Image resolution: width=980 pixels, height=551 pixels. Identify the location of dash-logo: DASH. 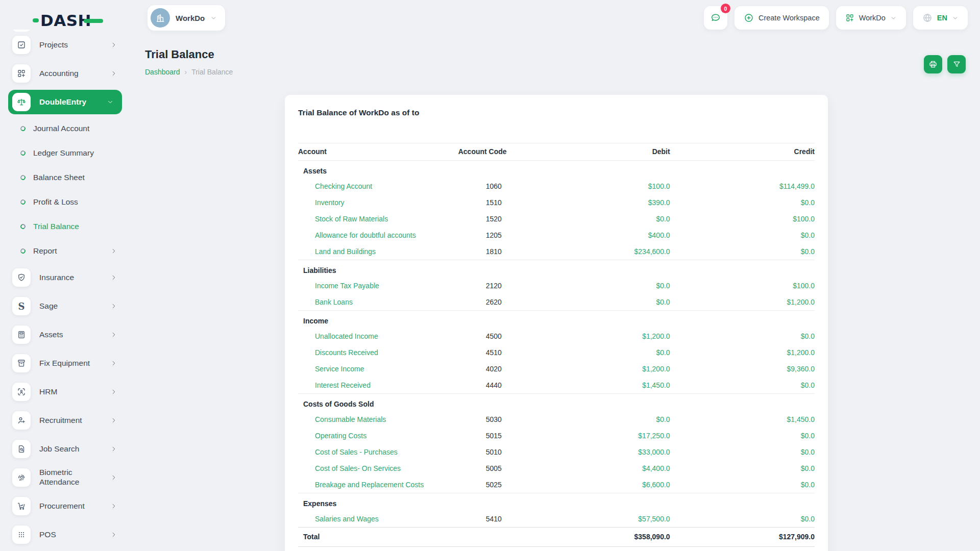
(68, 20).